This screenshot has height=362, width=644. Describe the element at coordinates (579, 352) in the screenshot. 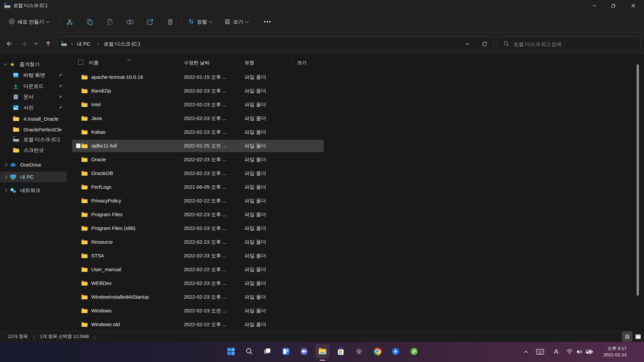

I see `volume-icon` at that location.